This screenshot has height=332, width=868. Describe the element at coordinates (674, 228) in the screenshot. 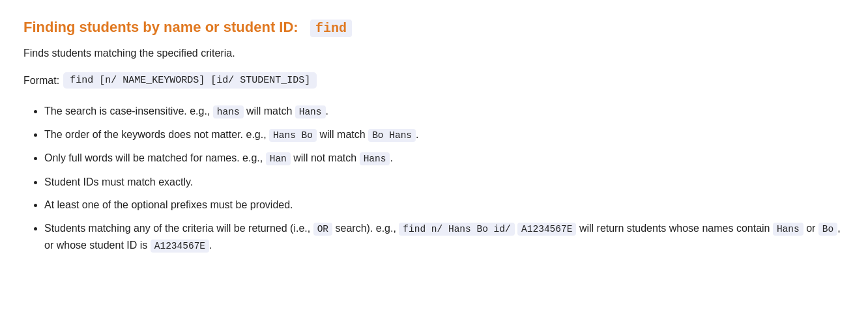

I see `bullet-text: will return students whose names contain` at that location.